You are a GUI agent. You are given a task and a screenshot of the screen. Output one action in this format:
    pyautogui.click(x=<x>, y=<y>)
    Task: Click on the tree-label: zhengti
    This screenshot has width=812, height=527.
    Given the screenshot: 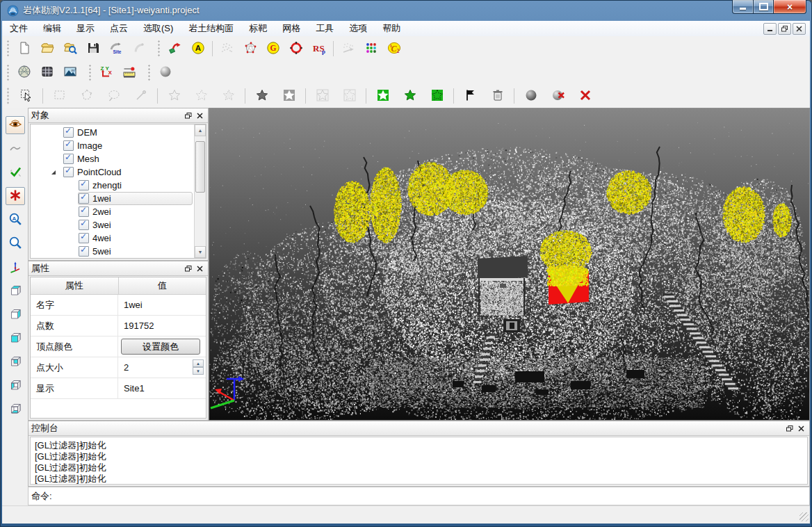 What is the action you would take?
    pyautogui.click(x=107, y=185)
    